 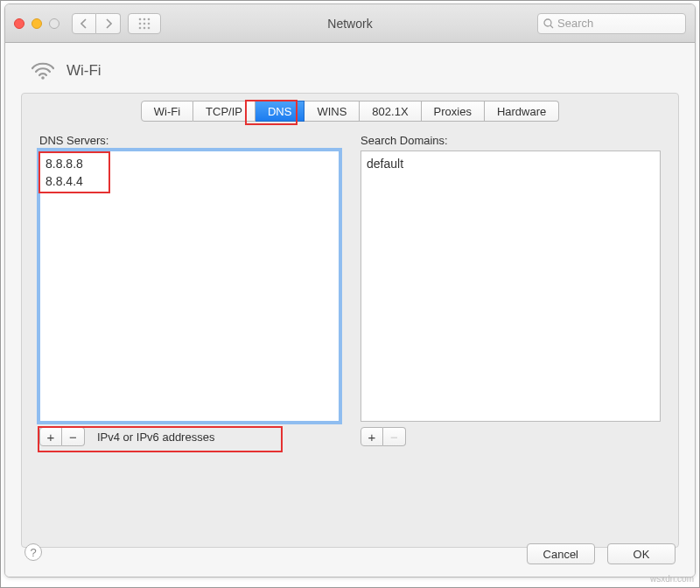 What do you see at coordinates (37, 24) in the screenshot?
I see `minimize-button` at bounding box center [37, 24].